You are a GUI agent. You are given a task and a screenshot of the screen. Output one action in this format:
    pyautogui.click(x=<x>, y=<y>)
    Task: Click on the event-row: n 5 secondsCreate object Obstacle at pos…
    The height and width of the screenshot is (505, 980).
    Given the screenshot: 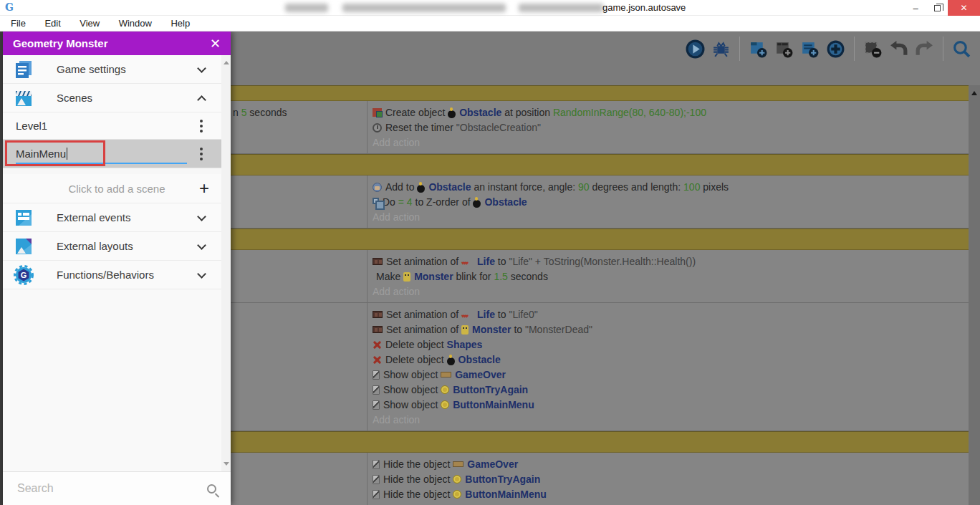 What is the action you would take?
    pyautogui.click(x=600, y=128)
    